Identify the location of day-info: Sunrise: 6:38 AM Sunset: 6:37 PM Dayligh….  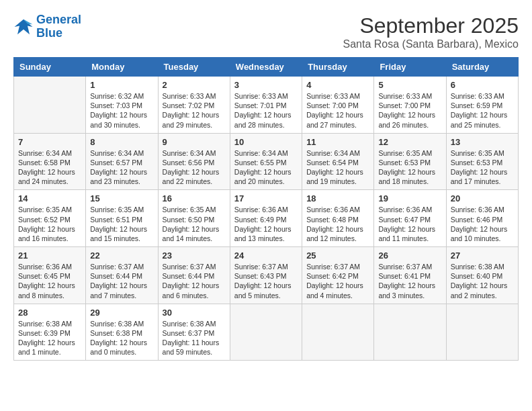
(194, 338).